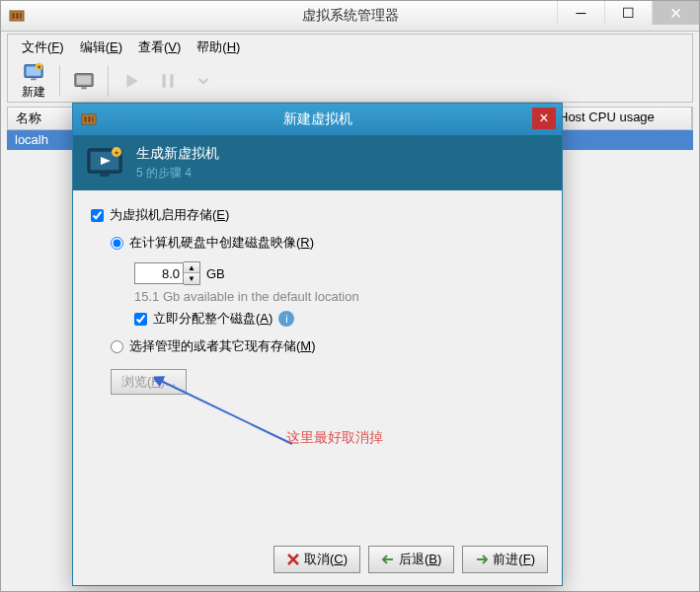  What do you see at coordinates (178, 154) in the screenshot?
I see `dialog-header-title: 生成新虚拟机` at bounding box center [178, 154].